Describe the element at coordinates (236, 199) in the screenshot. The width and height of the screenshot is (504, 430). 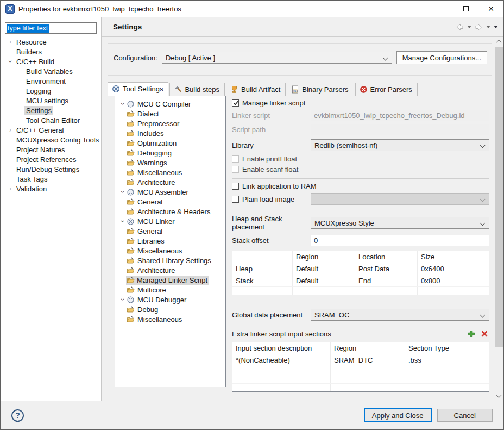
I see `plain-load-image-checkbox` at that location.